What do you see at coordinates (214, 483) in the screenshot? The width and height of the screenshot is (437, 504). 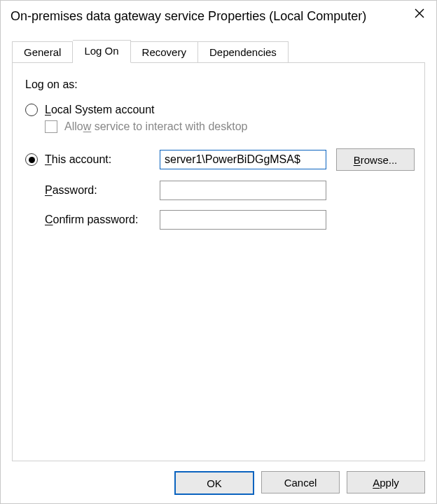 I see `ok-button: OK` at bounding box center [214, 483].